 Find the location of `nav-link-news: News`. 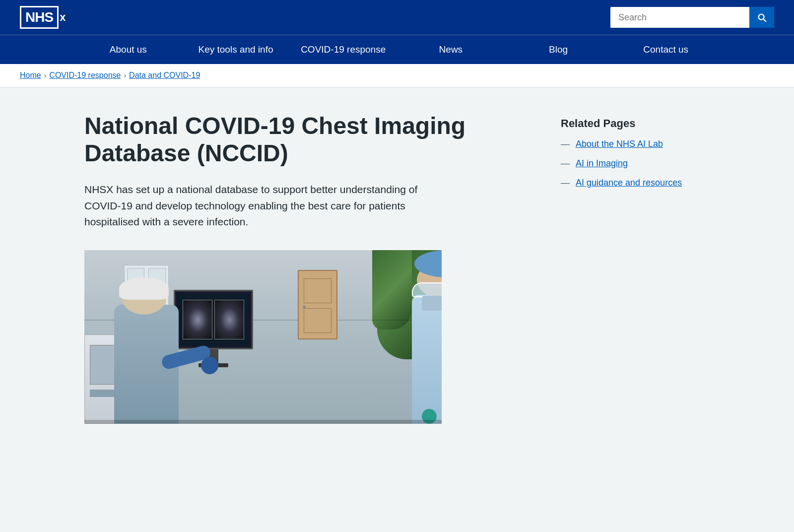

nav-link-news: News is located at coordinates (451, 50).